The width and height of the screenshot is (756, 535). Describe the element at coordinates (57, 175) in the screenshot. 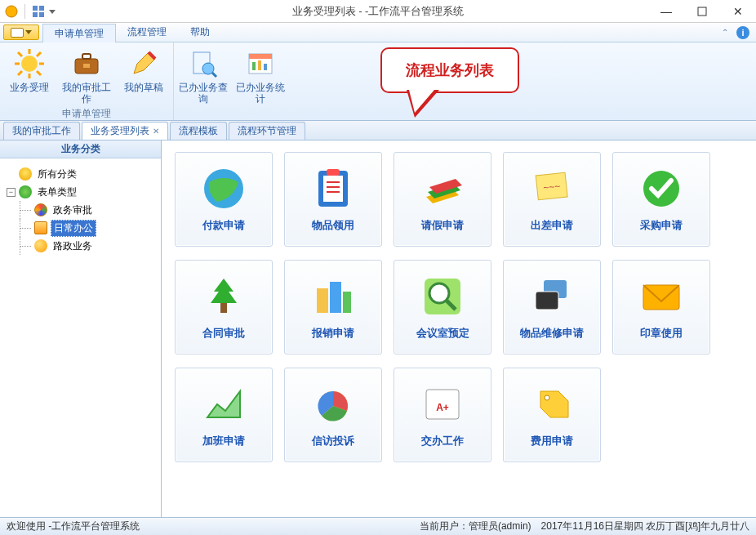

I see `tree-label: 所有分类` at that location.